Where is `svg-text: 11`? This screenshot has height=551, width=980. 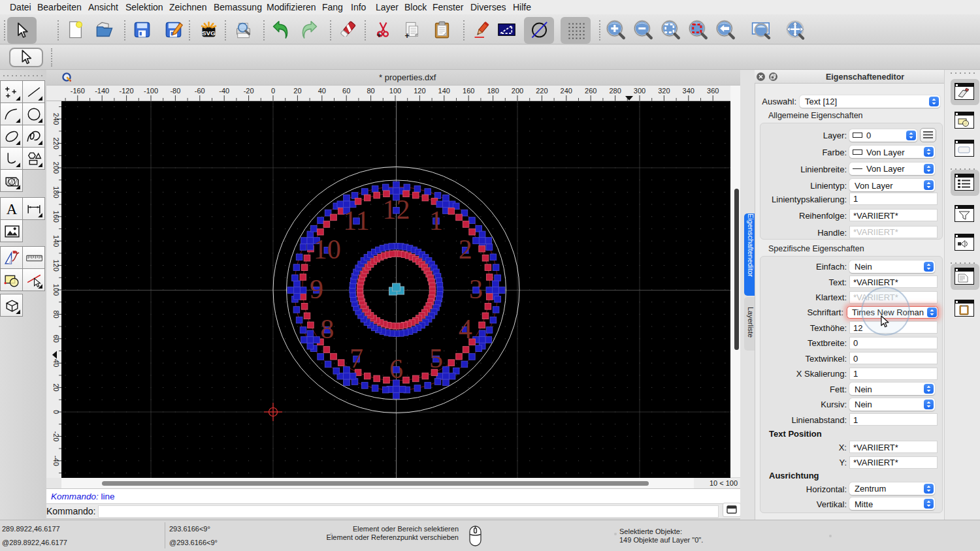 svg-text: 11 is located at coordinates (356, 220).